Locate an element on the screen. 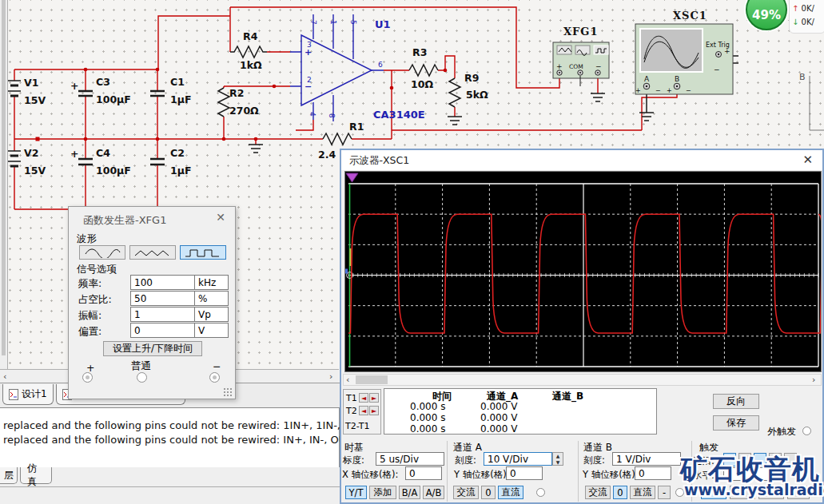 The image size is (824, 504). yt-mode-button: Y/T is located at coordinates (356, 492).